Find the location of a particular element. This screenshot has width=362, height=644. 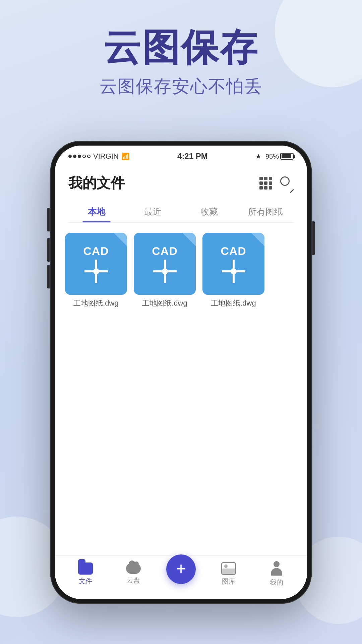

tab-local: 本地 is located at coordinates (97, 211).